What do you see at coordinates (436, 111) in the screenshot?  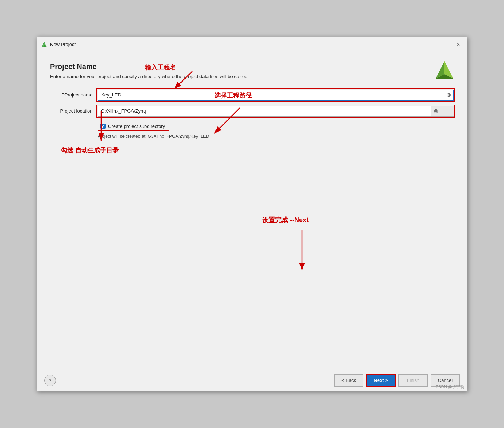 I see `location-clear-button: ⊗` at bounding box center [436, 111].